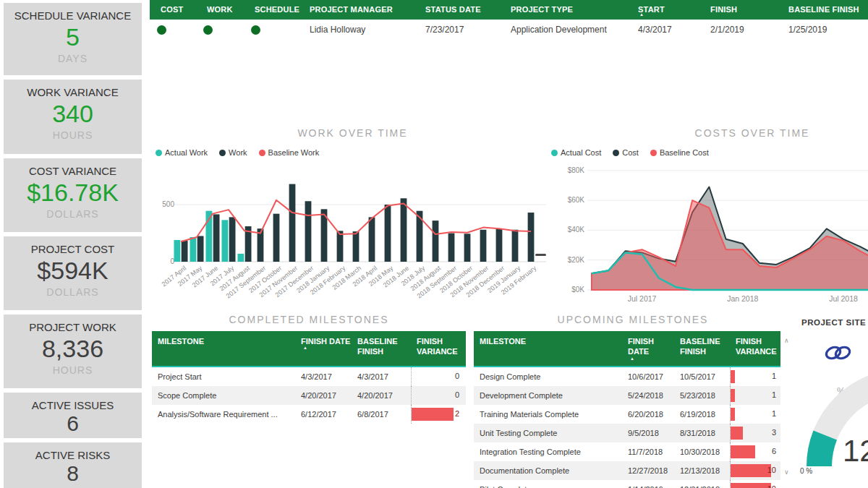 This screenshot has width=868, height=488. Describe the element at coordinates (72, 12) in the screenshot. I see `kpi-title: SCHEDULE VARIANCE` at that location.